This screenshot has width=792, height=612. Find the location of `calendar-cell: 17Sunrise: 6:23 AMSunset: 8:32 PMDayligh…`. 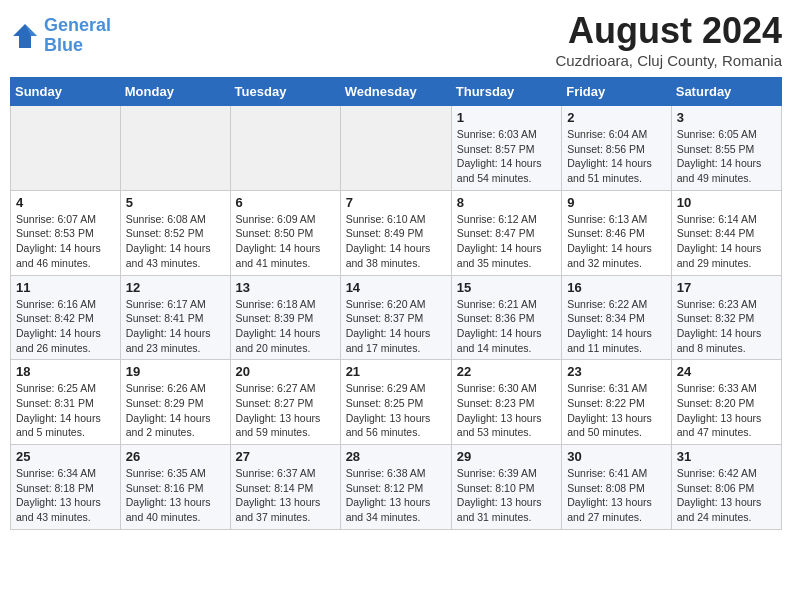

calendar-cell: 17Sunrise: 6:23 AMSunset: 8:32 PMDayligh… is located at coordinates (726, 318).